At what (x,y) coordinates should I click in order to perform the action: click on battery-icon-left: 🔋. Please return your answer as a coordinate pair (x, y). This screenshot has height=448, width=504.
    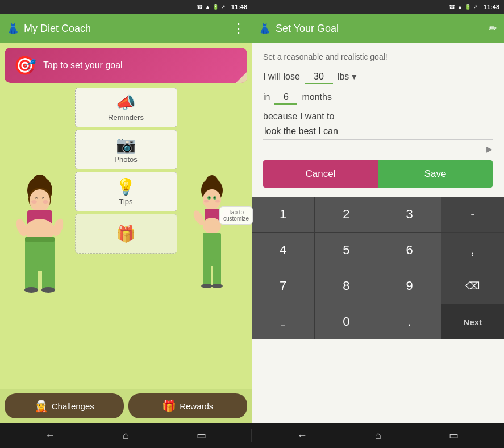
    Looking at the image, I should click on (216, 7).